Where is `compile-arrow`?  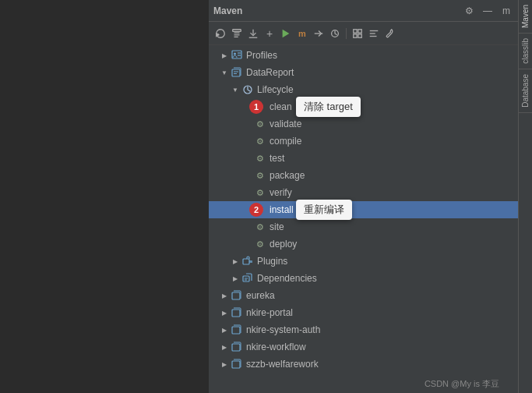 compile-arrow is located at coordinates (247, 141).